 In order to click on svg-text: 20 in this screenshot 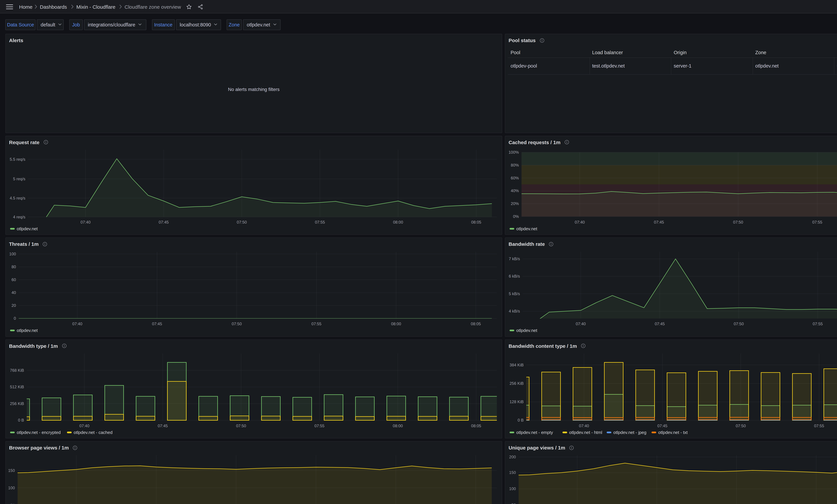, I will do `click(14, 305)`.